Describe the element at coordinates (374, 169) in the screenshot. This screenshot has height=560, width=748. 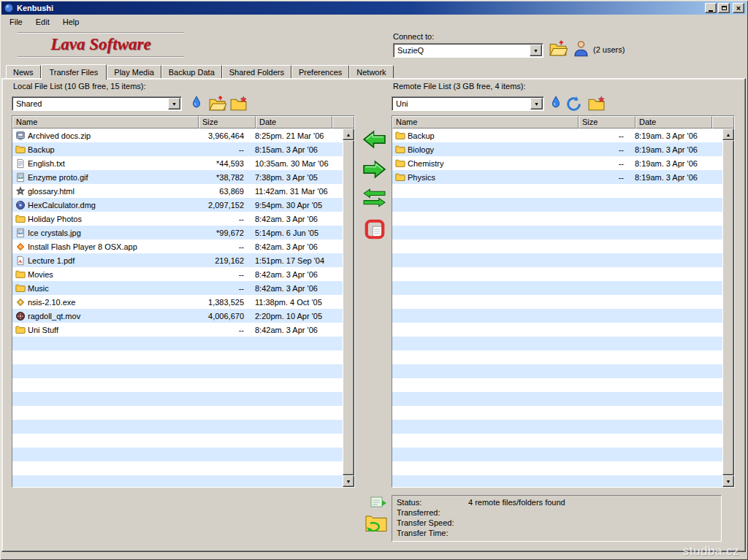
I see `arrow-right-icon` at that location.